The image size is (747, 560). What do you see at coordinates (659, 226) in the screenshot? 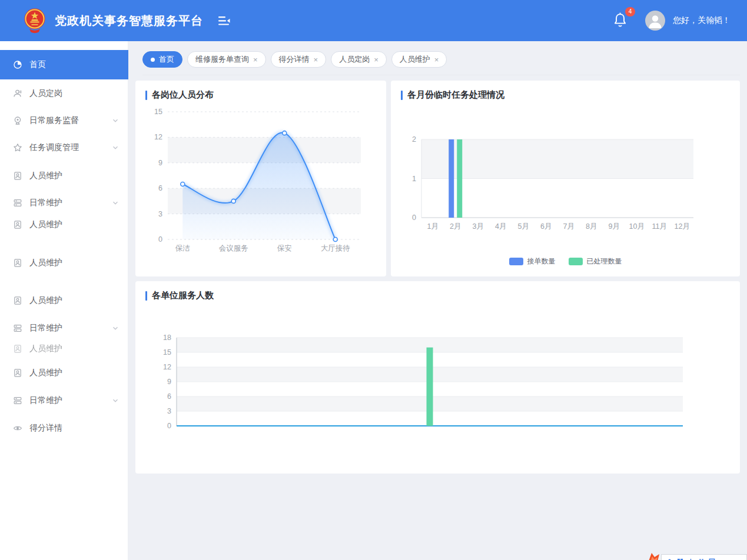
I see `svg-text: 11月` at bounding box center [659, 226].